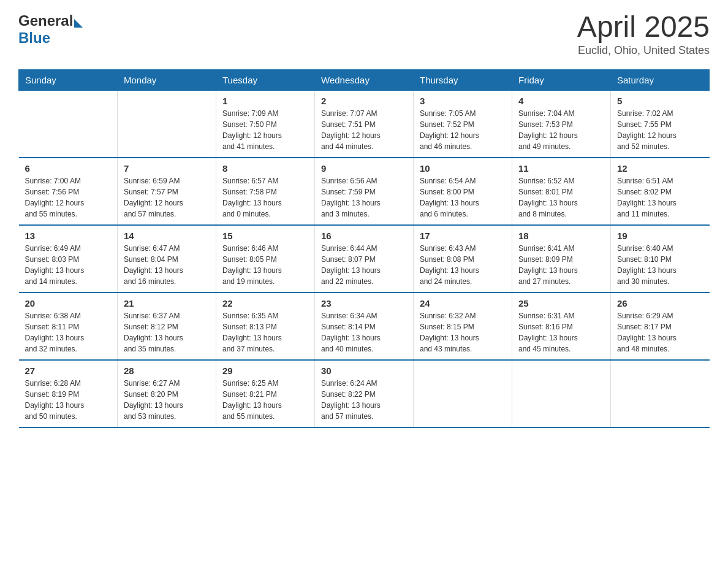 The height and width of the screenshot is (563, 728). I want to click on day-cell: 1Sunrise: 7:09 AM Sunset: 7:50 PM Daylig…, so click(266, 124).